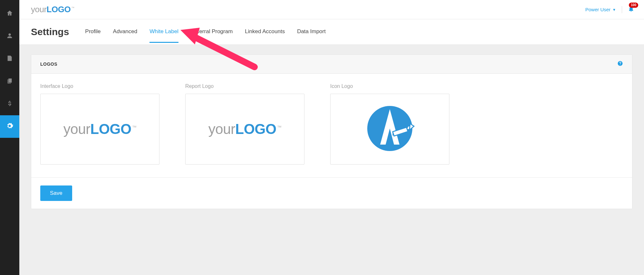  What do you see at coordinates (332, 10) in the screenshot?
I see `topbar: yourLOGO™ Power User ▼ 100` at bounding box center [332, 10].